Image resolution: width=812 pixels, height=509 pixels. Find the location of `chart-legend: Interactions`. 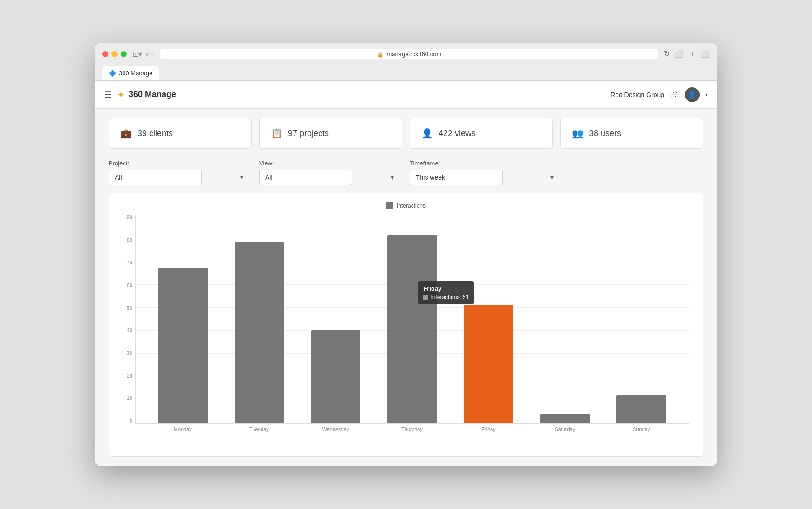

chart-legend: Interactions is located at coordinates (406, 206).